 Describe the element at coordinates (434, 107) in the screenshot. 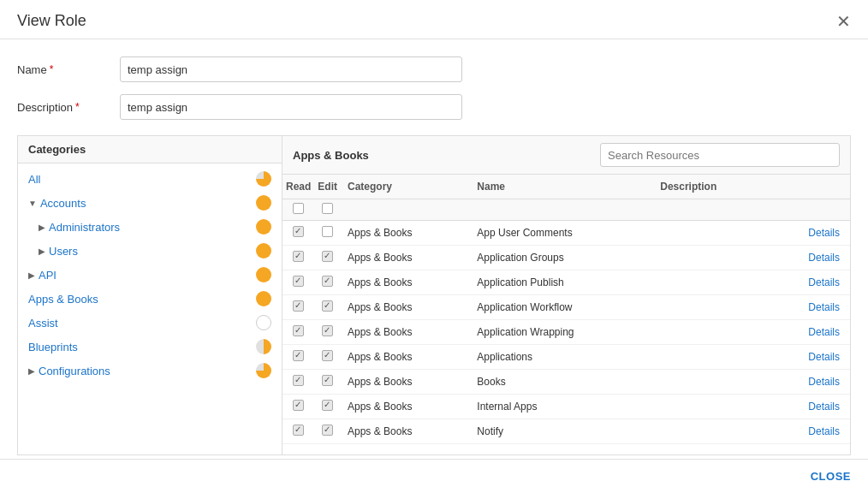

I see `description-row: Description *` at that location.